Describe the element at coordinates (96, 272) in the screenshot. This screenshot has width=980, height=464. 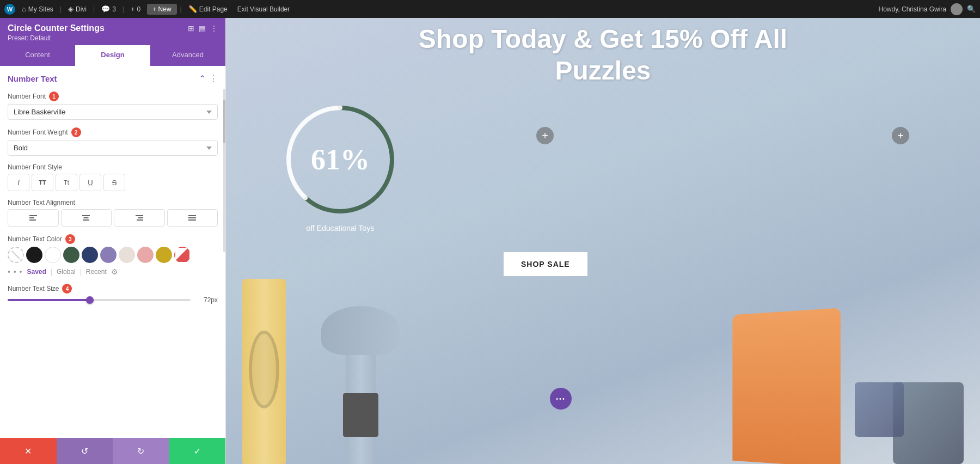
I see `recent-colors-tab: Recent` at that location.